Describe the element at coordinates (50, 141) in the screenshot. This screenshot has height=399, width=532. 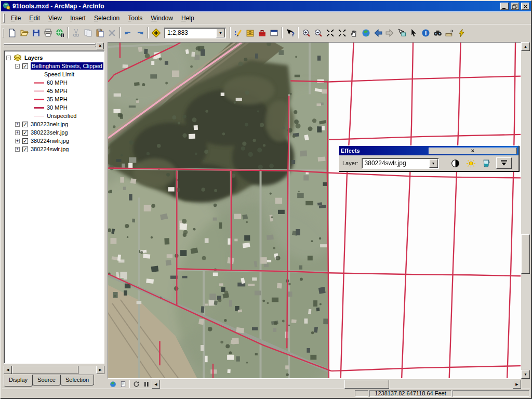
I see `raster-layer-label: 380224nwlr.jpg` at that location.